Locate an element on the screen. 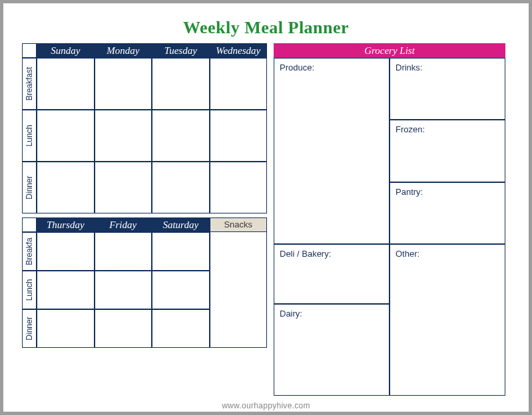 This screenshot has height=415, width=532. mealrow-dinner: Dinner is located at coordinates (29, 188).